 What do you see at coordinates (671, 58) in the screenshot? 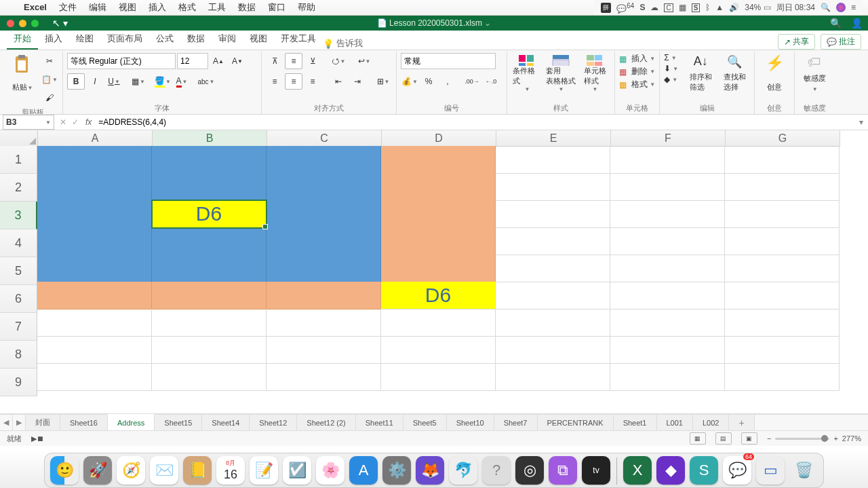
I see `autosum-button: Σ▼` at bounding box center [671, 58].